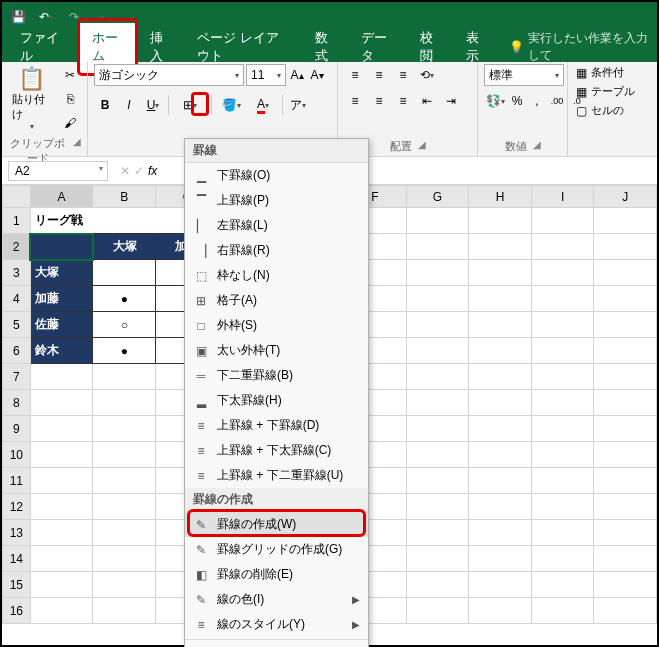 This screenshot has height=647, width=659. What do you see at coordinates (355, 75) in the screenshot?
I see `align-top-button: ≡` at bounding box center [355, 75].